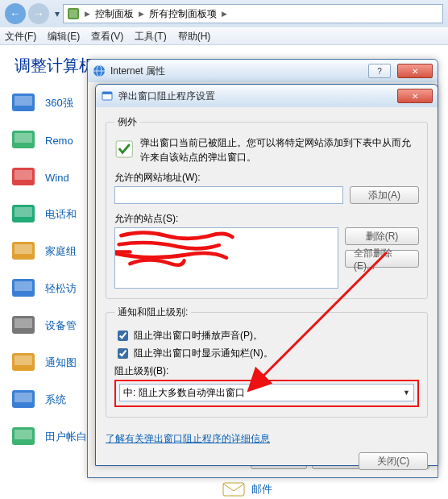  I want to click on block-level-combobox: 中: 阻止大多数自动弹出窗口 ▼, so click(267, 393).